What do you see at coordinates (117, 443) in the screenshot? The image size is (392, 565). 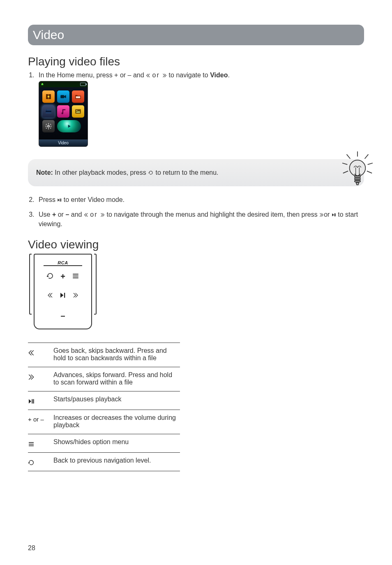 I see `menu-desc: Shows/hides option menu` at bounding box center [117, 443].